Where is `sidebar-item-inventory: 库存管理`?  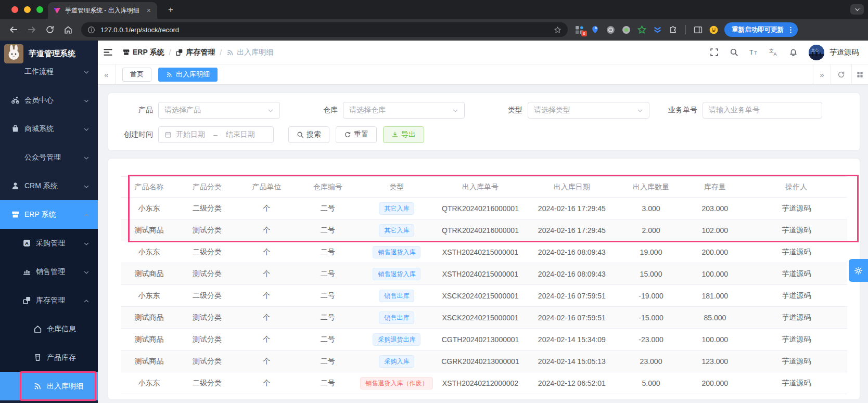 sidebar-item-inventory: 库存管理 is located at coordinates (49, 301).